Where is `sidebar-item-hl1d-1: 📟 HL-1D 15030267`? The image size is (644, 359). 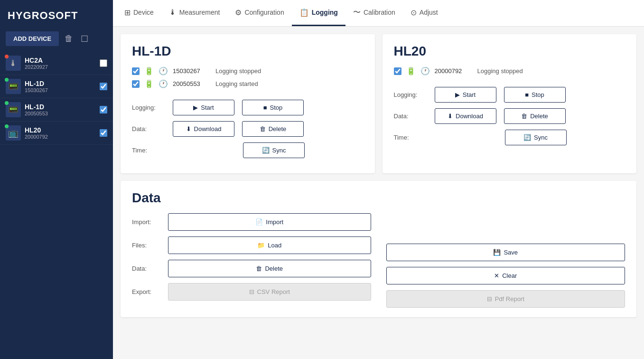 sidebar-item-hl1d-1: 📟 HL-1D 15030267 is located at coordinates (56, 86).